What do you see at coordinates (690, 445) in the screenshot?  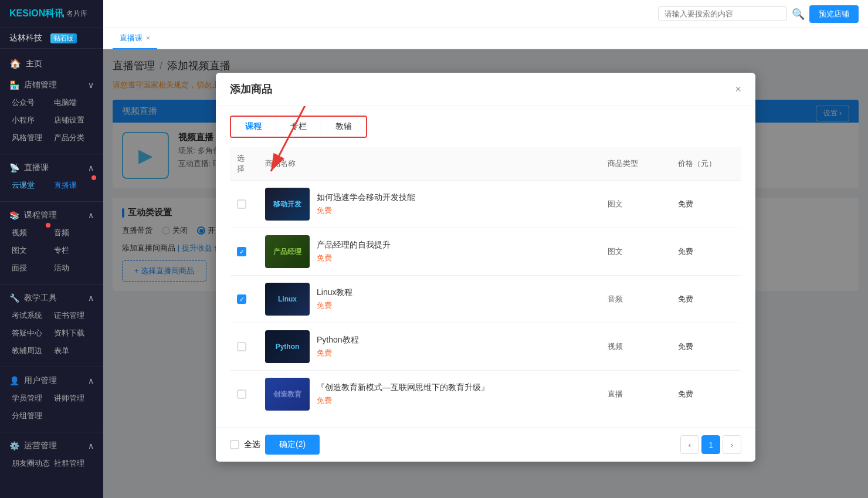 I see `page-prev-btn: ‹` at bounding box center [690, 445].